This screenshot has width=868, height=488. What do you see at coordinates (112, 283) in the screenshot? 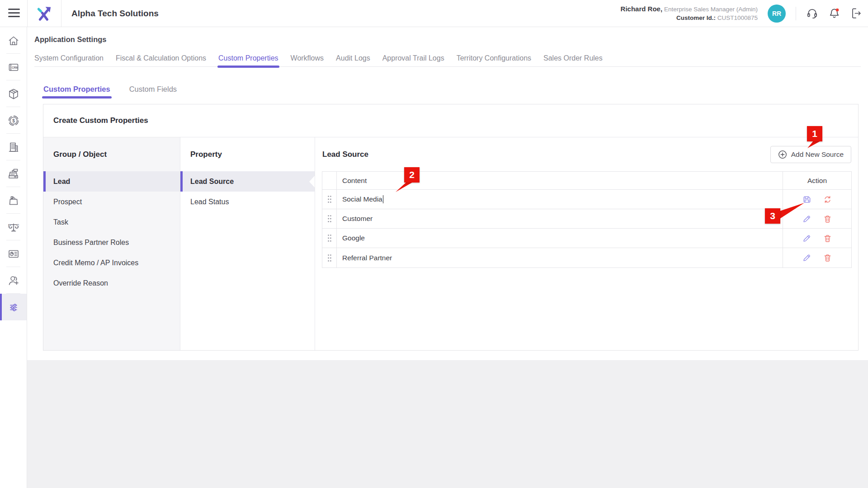
I see `list-item-override-reason: Override Reason` at bounding box center [112, 283].